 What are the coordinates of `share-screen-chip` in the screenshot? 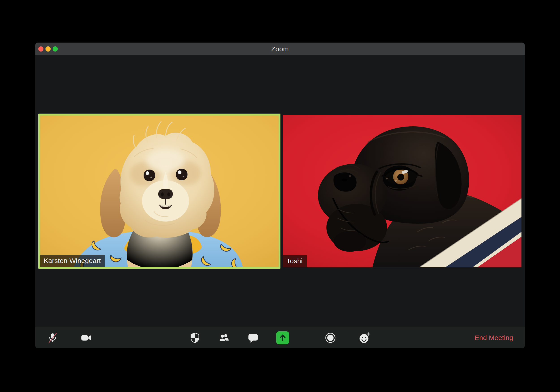 It's located at (283, 338).